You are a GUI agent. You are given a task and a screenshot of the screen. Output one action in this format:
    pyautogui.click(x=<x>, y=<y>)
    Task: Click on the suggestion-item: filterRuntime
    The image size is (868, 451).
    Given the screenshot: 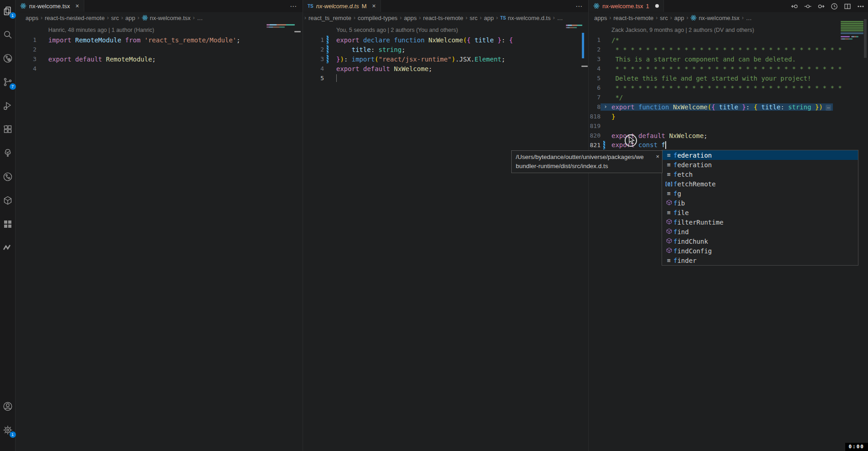 What is the action you would take?
    pyautogui.click(x=760, y=222)
    